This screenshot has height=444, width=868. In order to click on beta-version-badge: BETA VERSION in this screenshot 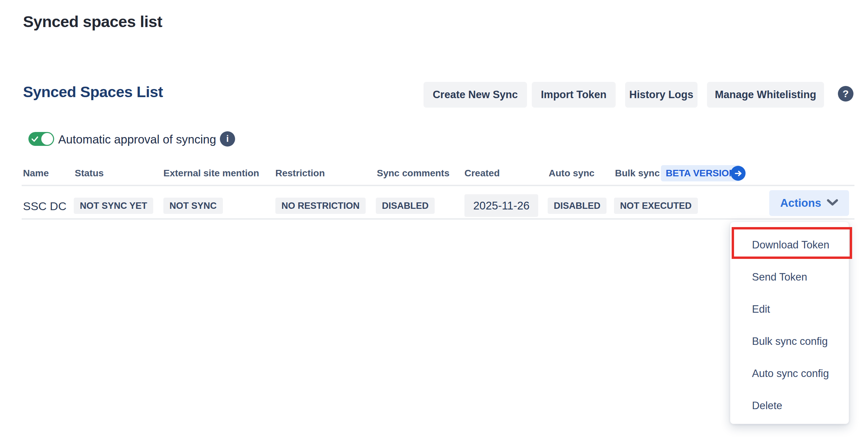, I will do `click(701, 173)`.